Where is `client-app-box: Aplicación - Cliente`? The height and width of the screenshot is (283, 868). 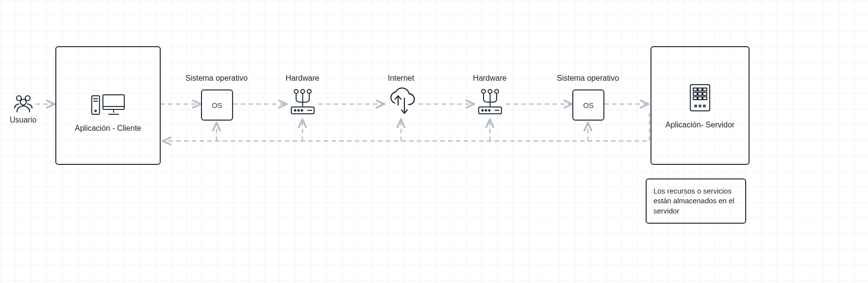
client-app-box: Aplicación - Cliente is located at coordinates (108, 106).